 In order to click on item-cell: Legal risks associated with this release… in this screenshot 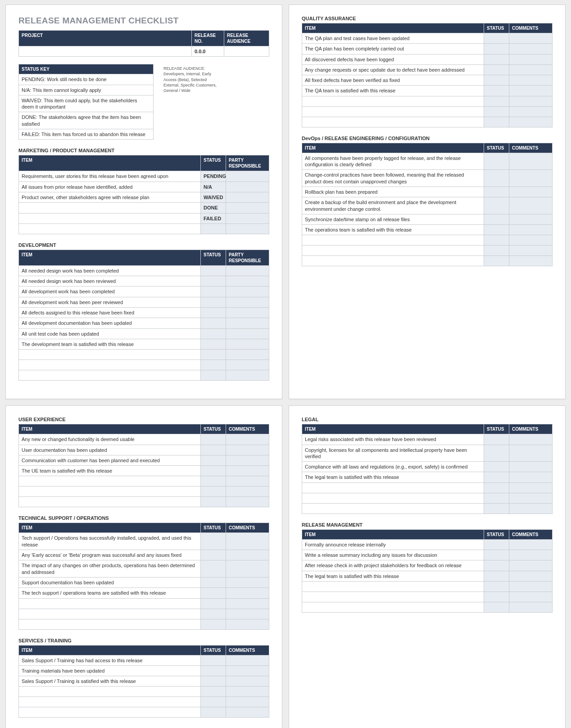, I will do `click(393, 440)`.